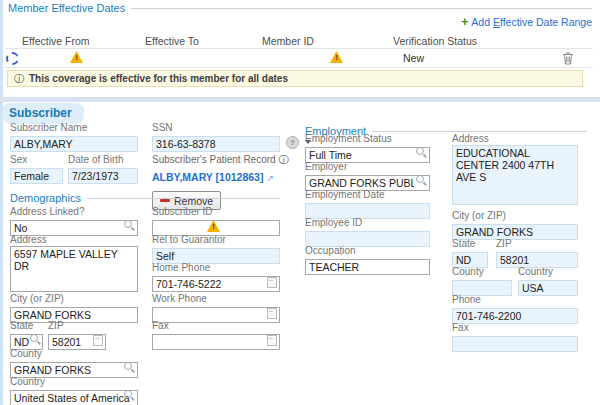  I want to click on member-effective-dates-title: Member Effective Dates, so click(66, 8).